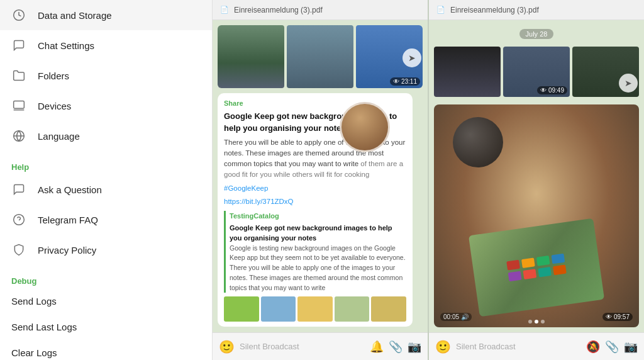  What do you see at coordinates (19, 250) in the screenshot?
I see `shield-icon` at bounding box center [19, 250].